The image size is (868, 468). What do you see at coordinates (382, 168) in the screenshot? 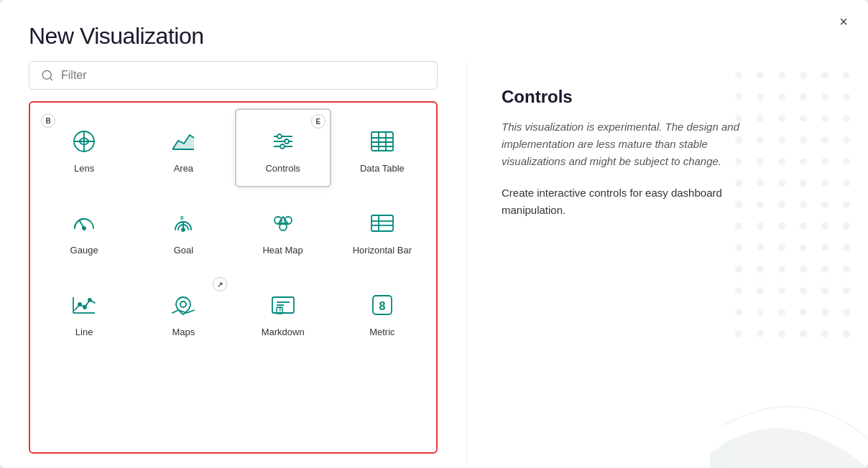
I see `data-table-label: Data Table` at bounding box center [382, 168].